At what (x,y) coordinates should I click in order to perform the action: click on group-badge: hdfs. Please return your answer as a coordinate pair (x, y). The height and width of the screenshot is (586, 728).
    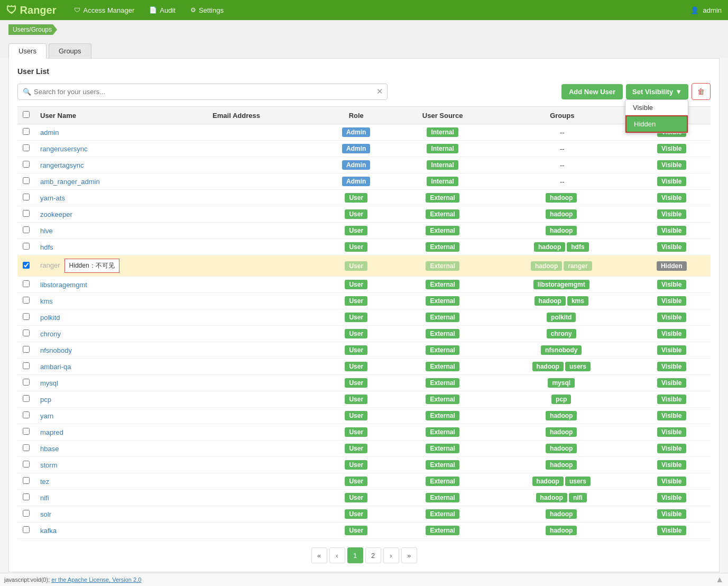
    Looking at the image, I should click on (577, 247).